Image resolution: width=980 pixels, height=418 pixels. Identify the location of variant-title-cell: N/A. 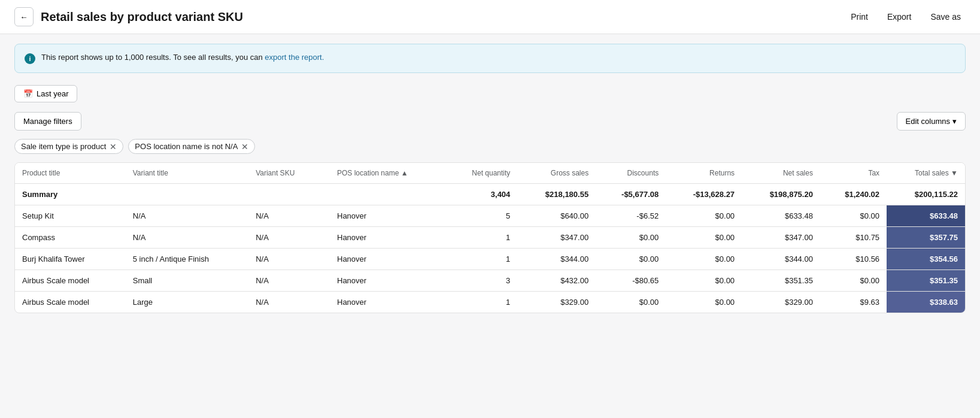
(187, 238).